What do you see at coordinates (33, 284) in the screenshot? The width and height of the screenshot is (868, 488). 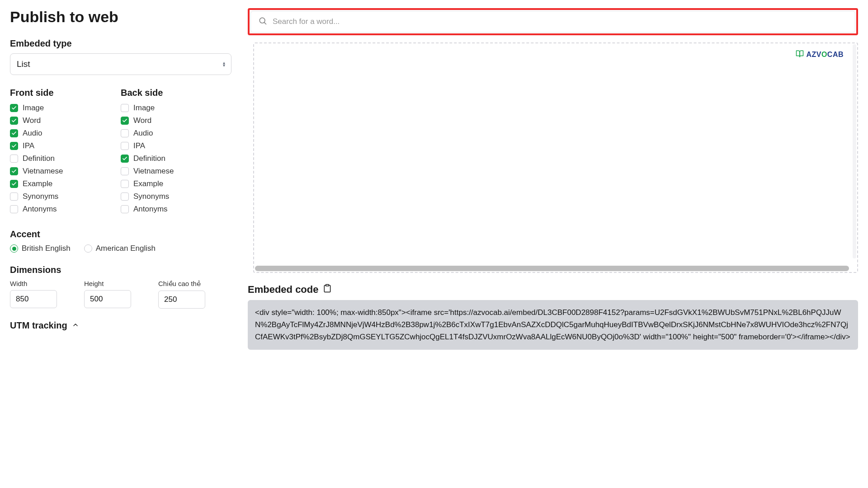 I see `width-label: Width` at bounding box center [33, 284].